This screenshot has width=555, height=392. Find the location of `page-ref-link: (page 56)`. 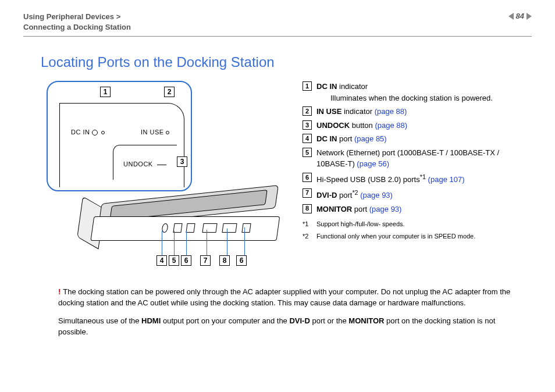

page-ref-link: (page 56) is located at coordinates (373, 164).